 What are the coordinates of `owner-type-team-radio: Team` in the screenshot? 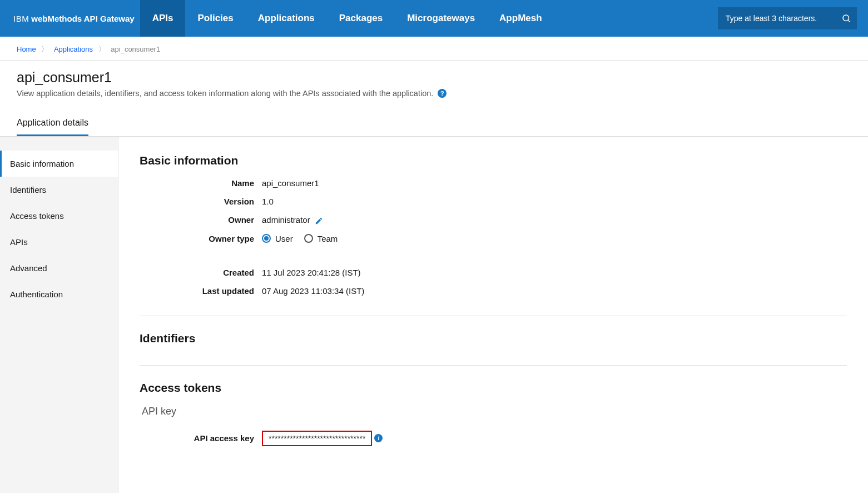 It's located at (321, 239).